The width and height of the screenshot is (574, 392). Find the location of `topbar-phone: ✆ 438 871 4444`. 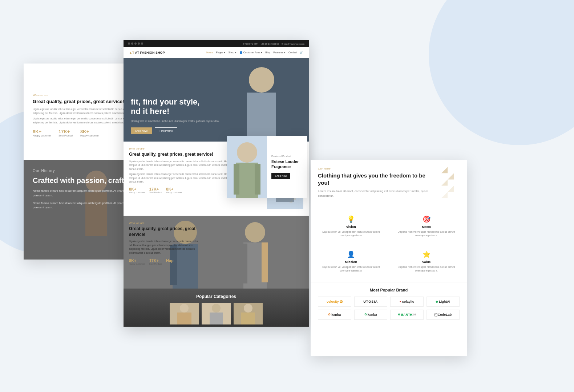

topbar-phone: ✆ 438 871 4444 is located at coordinates (251, 44).